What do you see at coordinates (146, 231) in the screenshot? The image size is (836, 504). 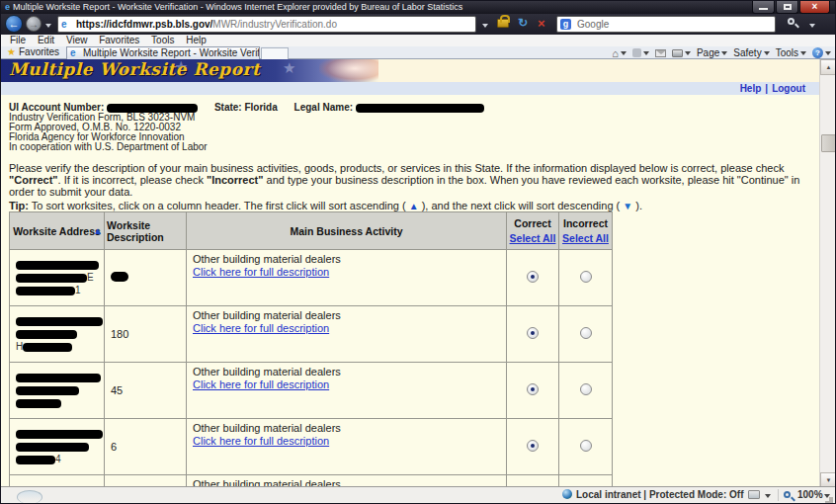 I see `column-header-worksite-description: Worksite Description` at bounding box center [146, 231].